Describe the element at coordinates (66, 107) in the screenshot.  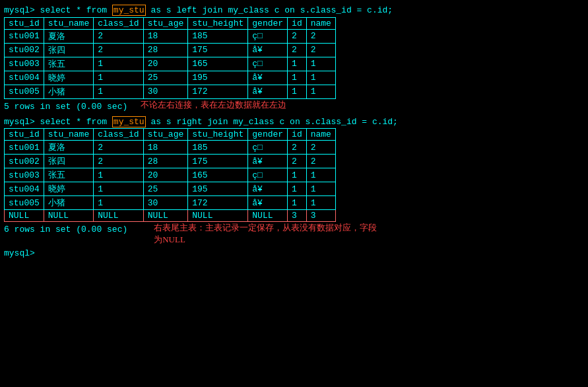
I see `rows-info-1: 5 rows in set (0.00 sec)` at that location.